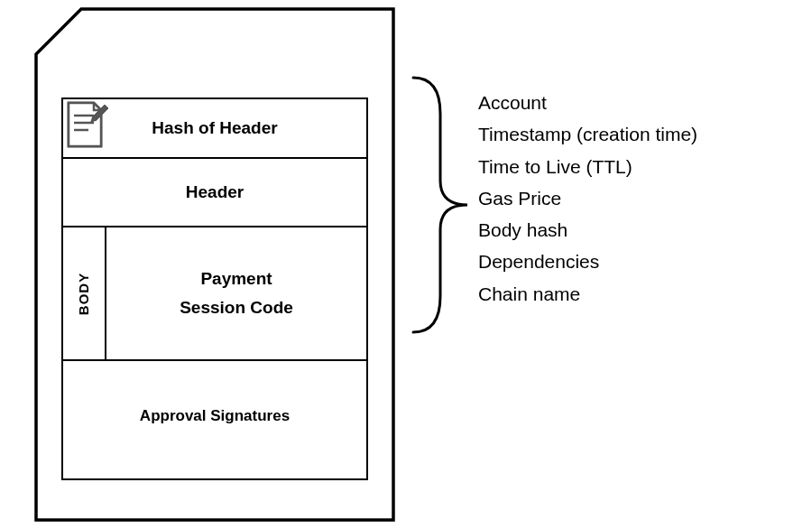 The width and height of the screenshot is (812, 529). I want to click on body-item-payment: Payment, so click(236, 279).